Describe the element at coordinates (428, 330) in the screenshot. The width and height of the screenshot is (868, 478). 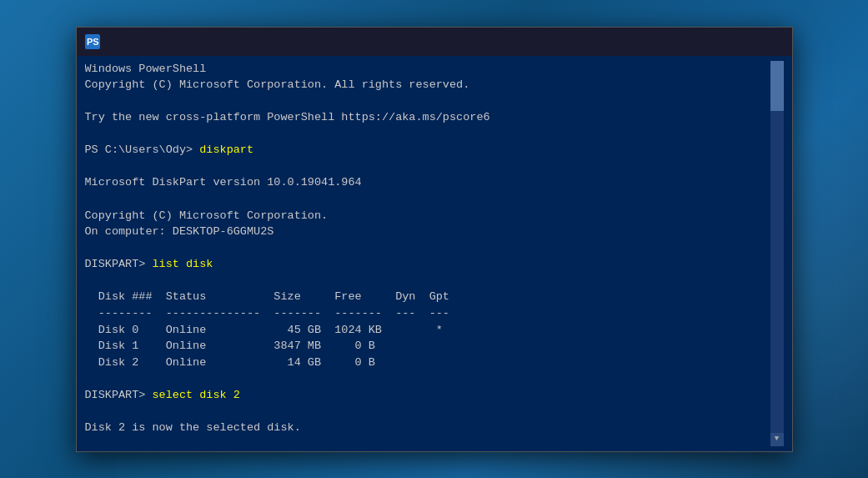
I see `terminal-line: Disk 0 Online 45 GB 1024 KB *` at that location.